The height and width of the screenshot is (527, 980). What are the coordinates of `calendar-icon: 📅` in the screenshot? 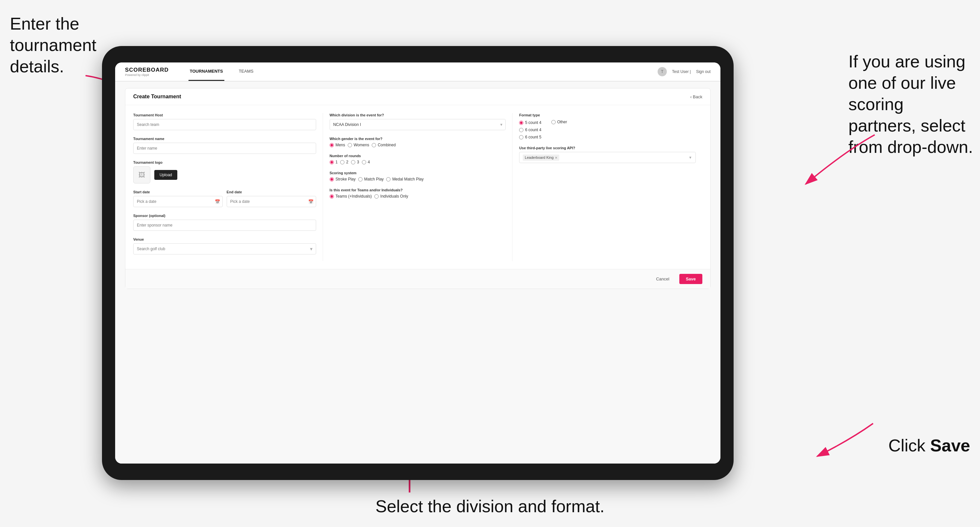 It's located at (218, 202).